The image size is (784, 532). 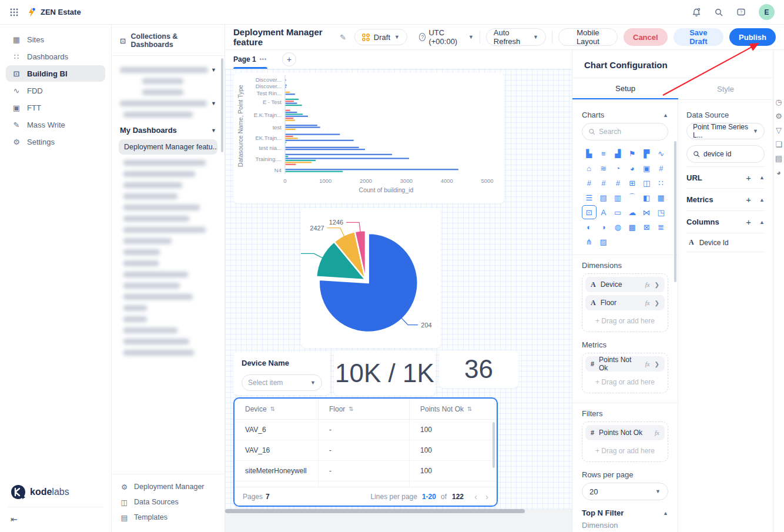 I want to click on footer-item-data-sources: ◫Data Sources, so click(x=168, y=502).